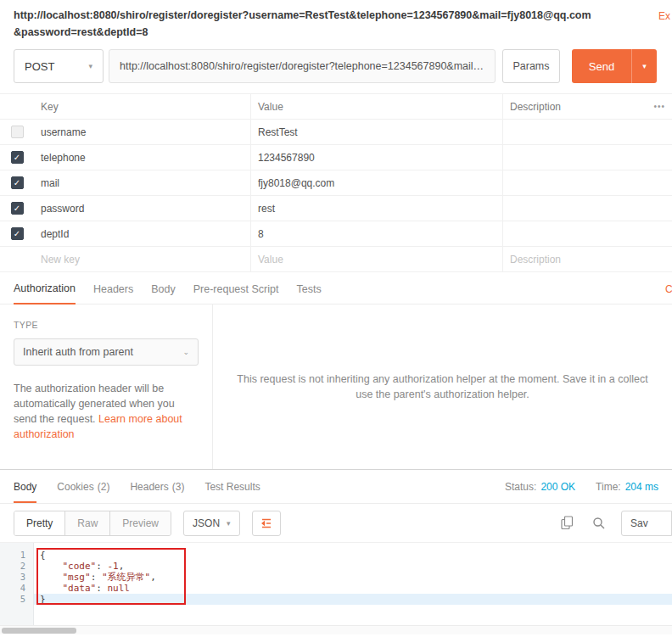 The width and height of the screenshot is (672, 637). Describe the element at coordinates (353, 584) in the screenshot. I see `code-lines: { "code": -1, "msg": "系统异常", "data": nul…` at that location.